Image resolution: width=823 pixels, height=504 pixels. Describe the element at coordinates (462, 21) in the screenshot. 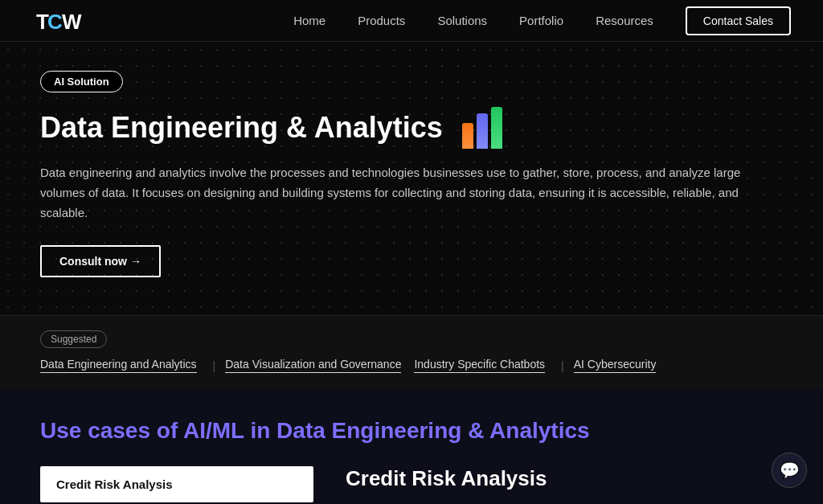

I see `nav-solutions: Solutions` at that location.